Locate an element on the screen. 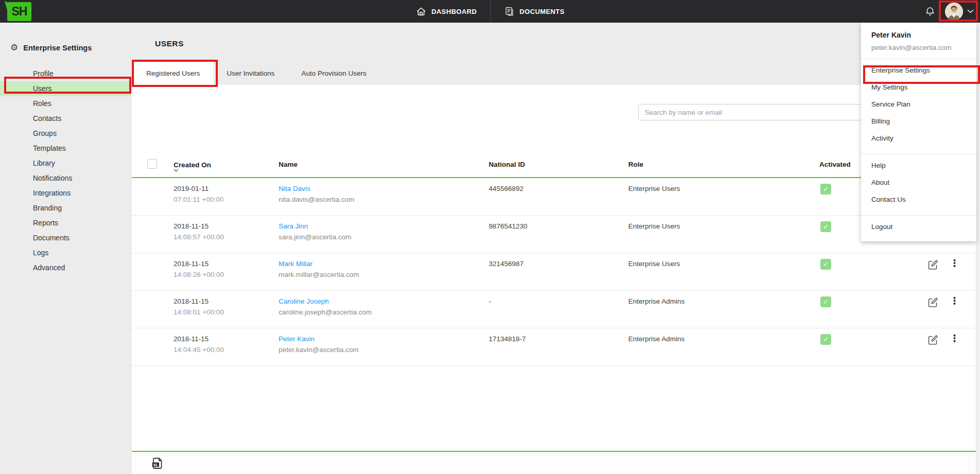  main-header: USERS Registered UsersUser InvitationsAu… is located at coordinates (556, 54).